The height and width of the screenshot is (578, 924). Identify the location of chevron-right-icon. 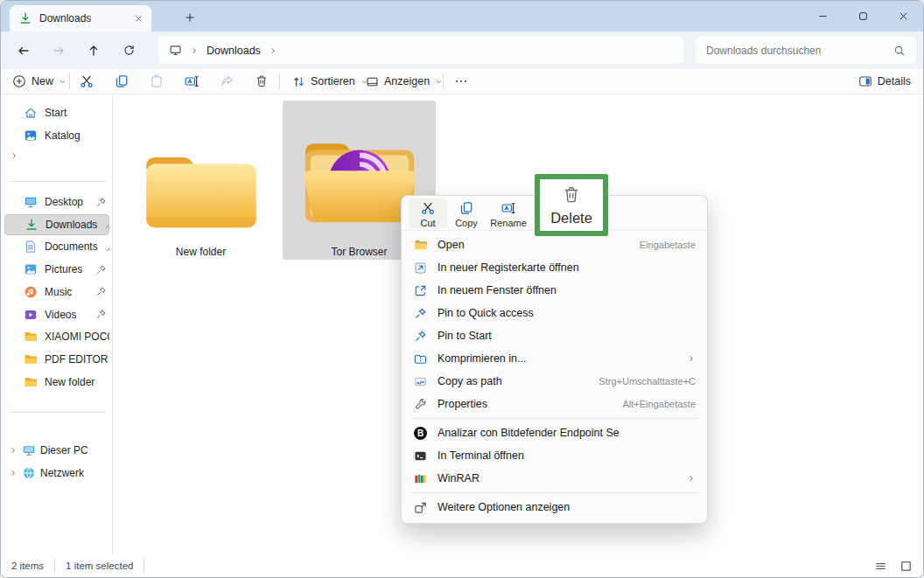
(273, 51).